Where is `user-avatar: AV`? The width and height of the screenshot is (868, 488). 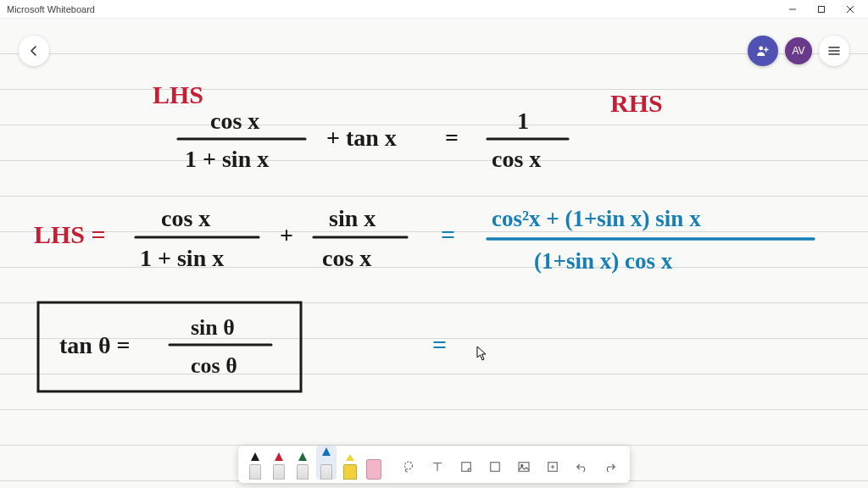 user-avatar: AV is located at coordinates (798, 51).